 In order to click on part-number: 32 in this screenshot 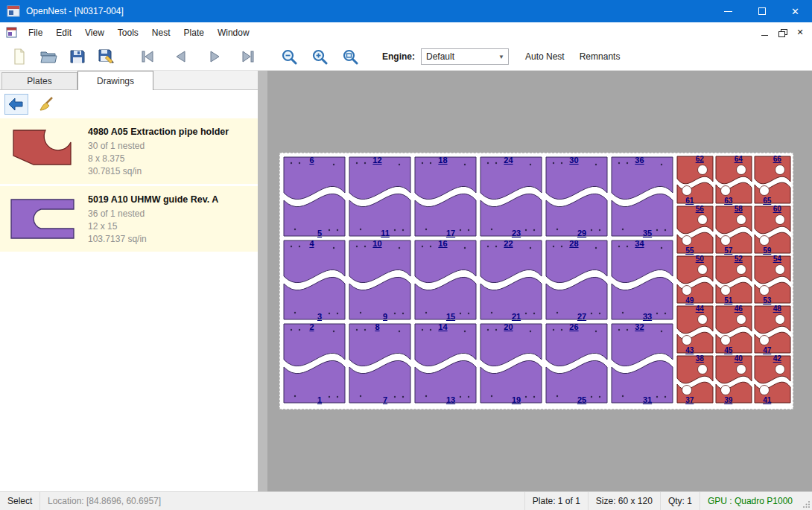, I will do `click(639, 327)`.